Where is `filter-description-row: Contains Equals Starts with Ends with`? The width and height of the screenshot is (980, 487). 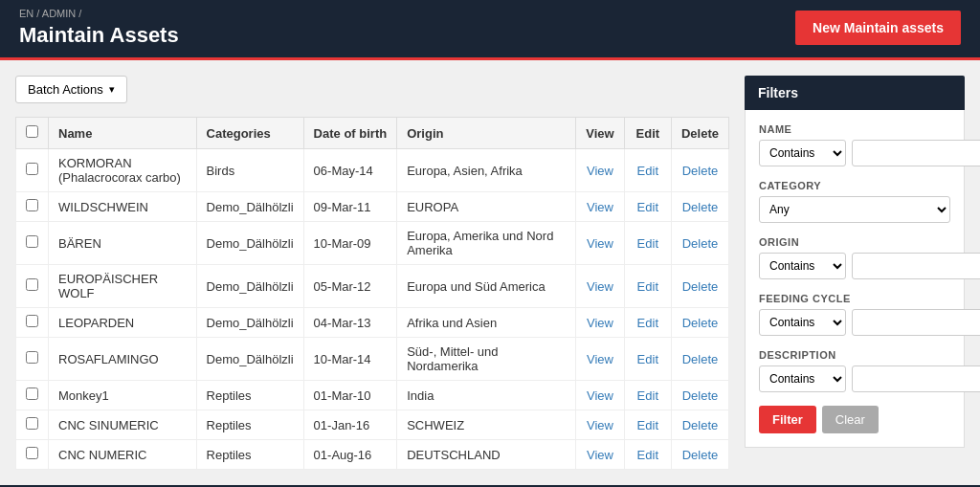 filter-description-row: Contains Equals Starts with Ends with is located at coordinates (855, 379).